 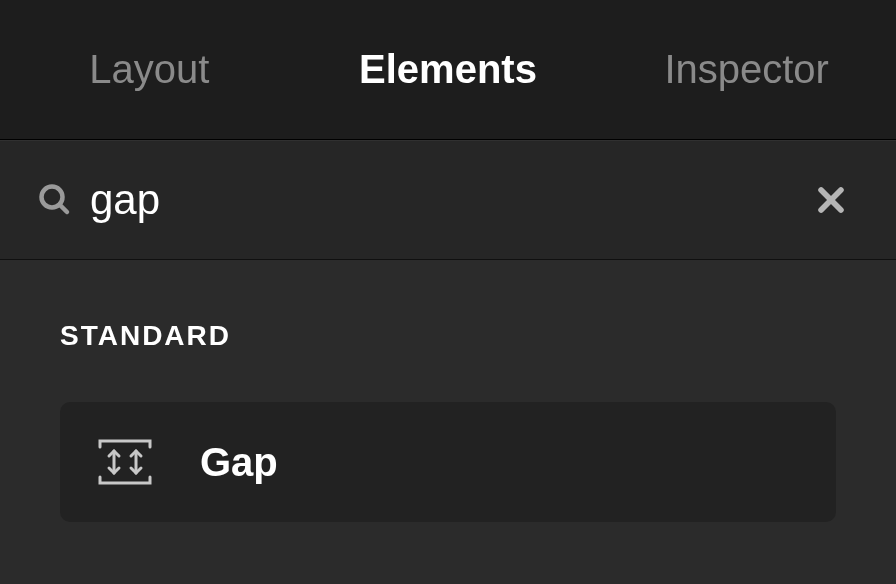 I want to click on gap-icon, so click(x=125, y=462).